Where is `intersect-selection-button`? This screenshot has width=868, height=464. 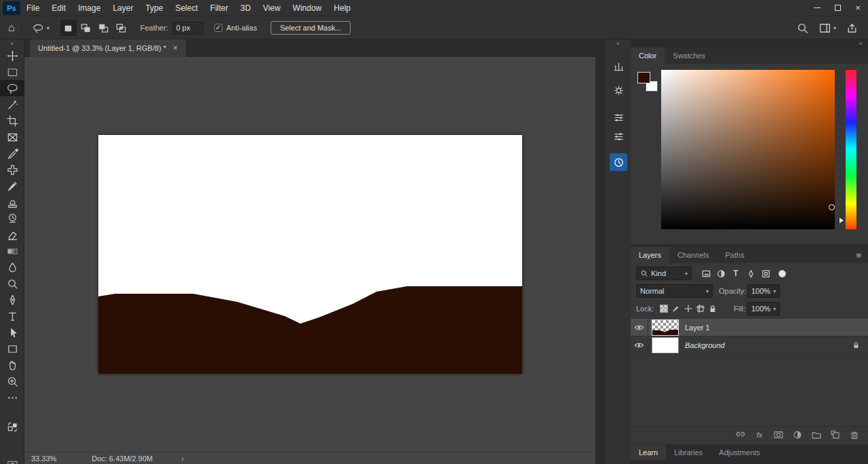 intersect-selection-button is located at coordinates (121, 28).